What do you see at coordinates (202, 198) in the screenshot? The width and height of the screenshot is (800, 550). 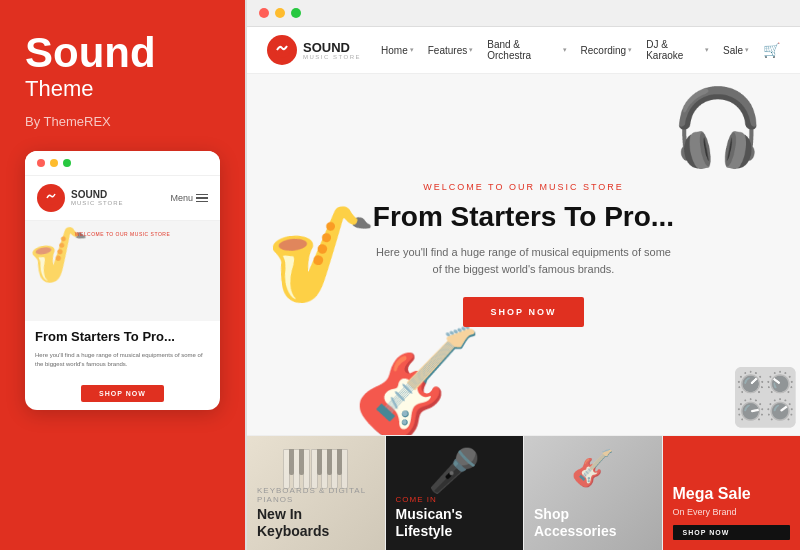 I see `hamburger-icon` at bounding box center [202, 198].